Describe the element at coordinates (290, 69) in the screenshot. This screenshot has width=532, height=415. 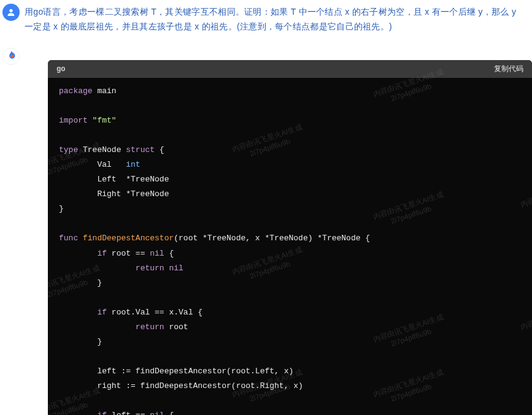
I see `code-header: go 复制代码` at that location.